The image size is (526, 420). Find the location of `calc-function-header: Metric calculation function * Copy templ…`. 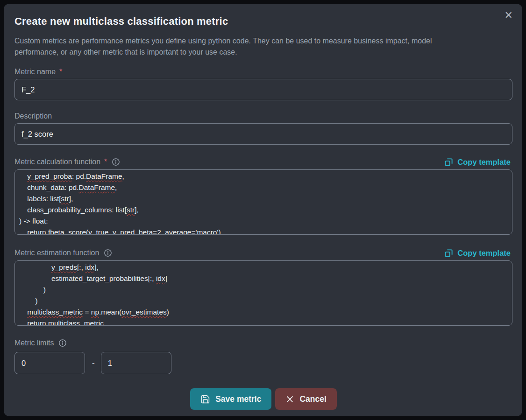

calc-function-header: Metric calculation function * Copy templ… is located at coordinates (263, 162).